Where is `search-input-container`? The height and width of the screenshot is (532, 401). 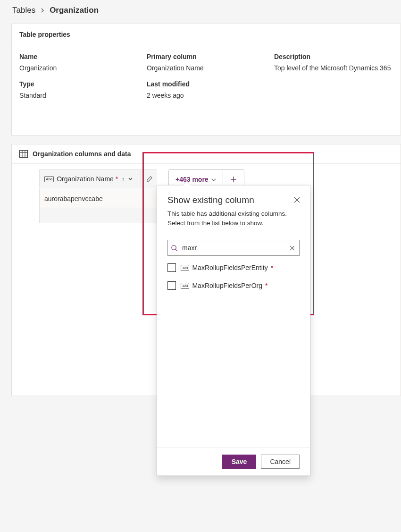
search-input-container is located at coordinates (234, 248).